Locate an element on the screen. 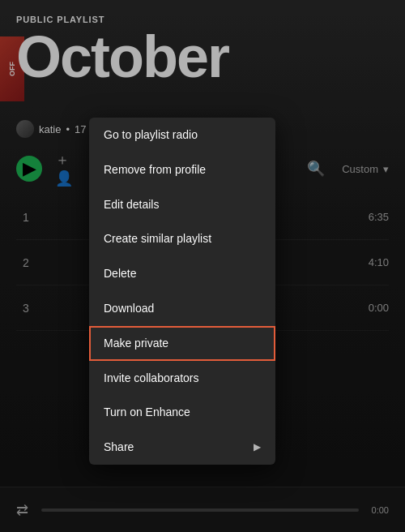 Image resolution: width=405 pixels, height=532 pixels. menu-item-label: Remove from profile is located at coordinates (155, 170).